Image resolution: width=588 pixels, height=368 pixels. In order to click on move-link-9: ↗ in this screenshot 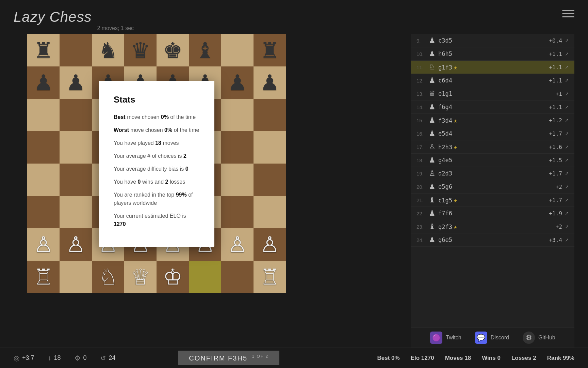, I will do `click(567, 41)`.